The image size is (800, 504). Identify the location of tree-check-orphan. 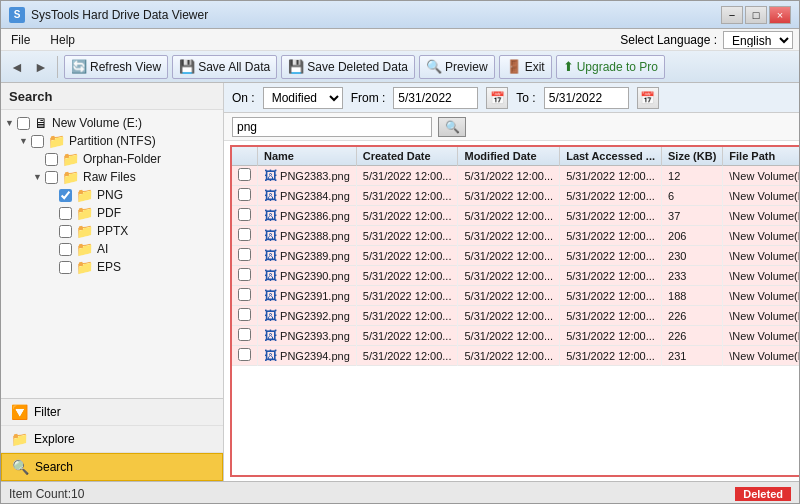
(52, 160).